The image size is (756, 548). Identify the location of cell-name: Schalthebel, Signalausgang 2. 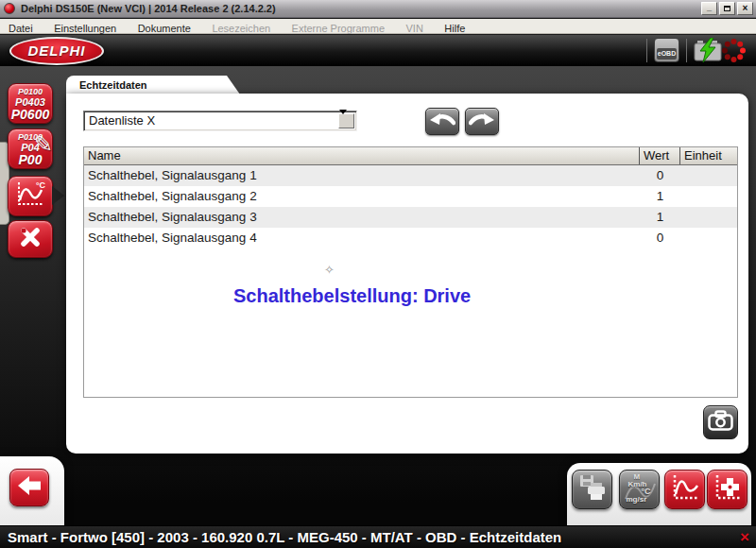
(362, 197).